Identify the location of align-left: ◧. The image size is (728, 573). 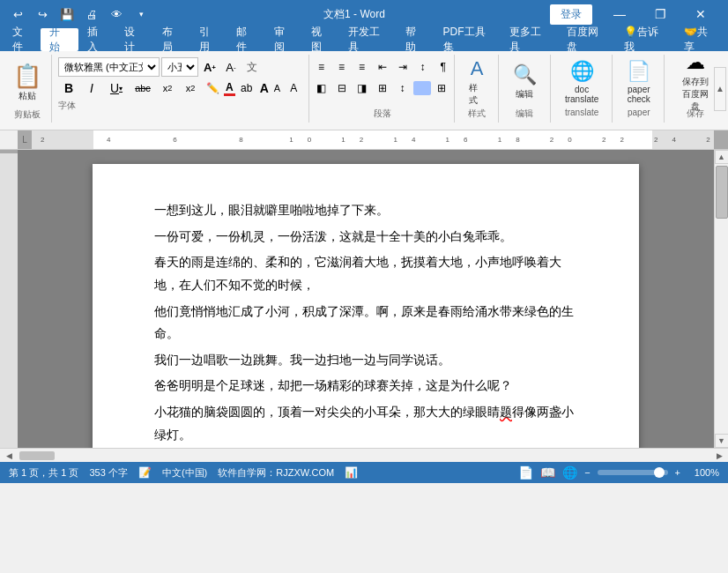
(322, 88).